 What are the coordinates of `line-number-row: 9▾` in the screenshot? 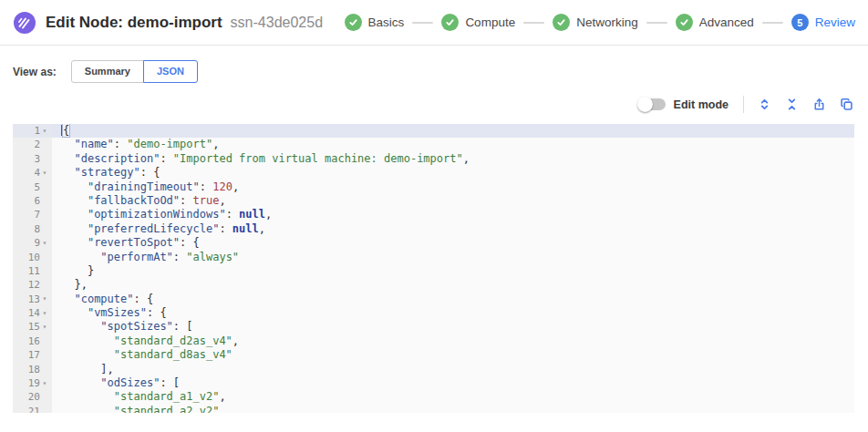 It's located at (33, 242).